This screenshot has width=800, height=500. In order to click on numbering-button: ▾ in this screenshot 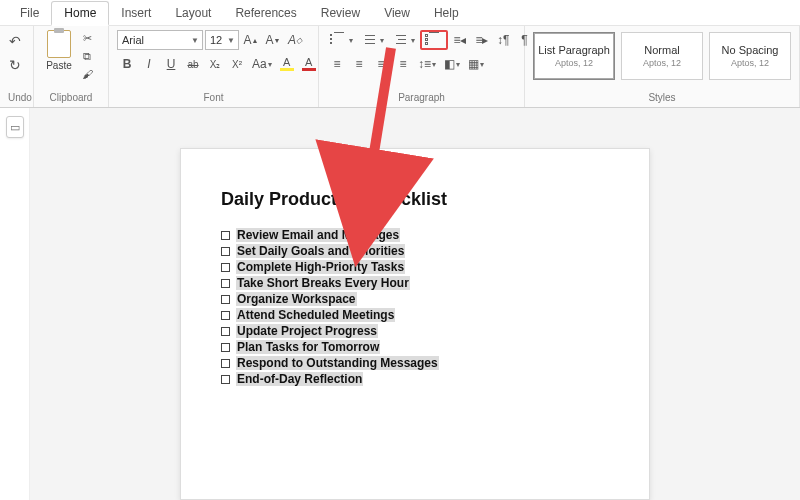, I will do `click(372, 40)`.